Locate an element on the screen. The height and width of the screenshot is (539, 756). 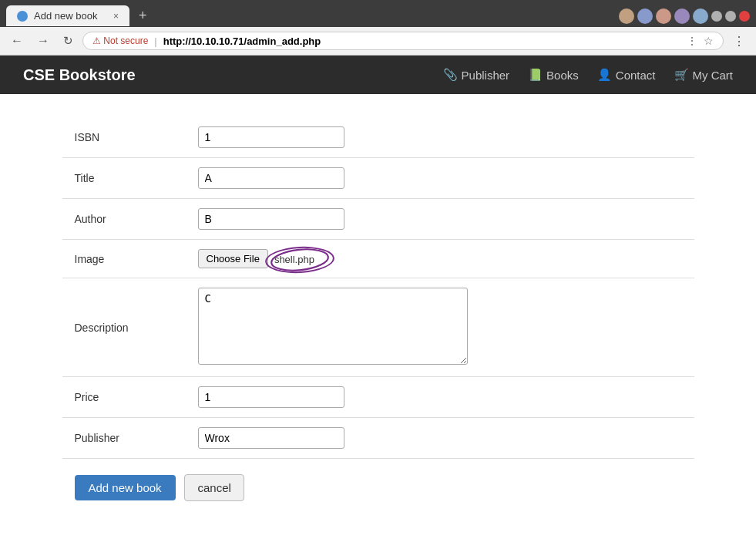
isbn-input is located at coordinates (271, 137).